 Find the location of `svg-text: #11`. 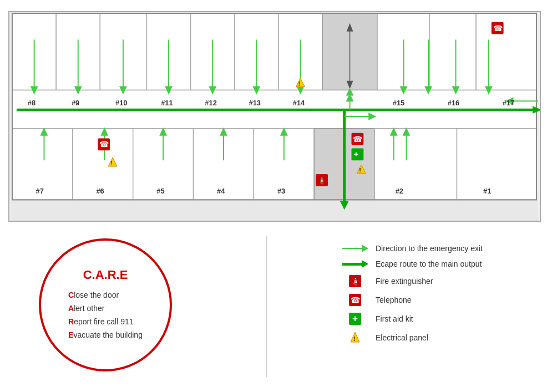

svg-text: #11 is located at coordinates (166, 103).